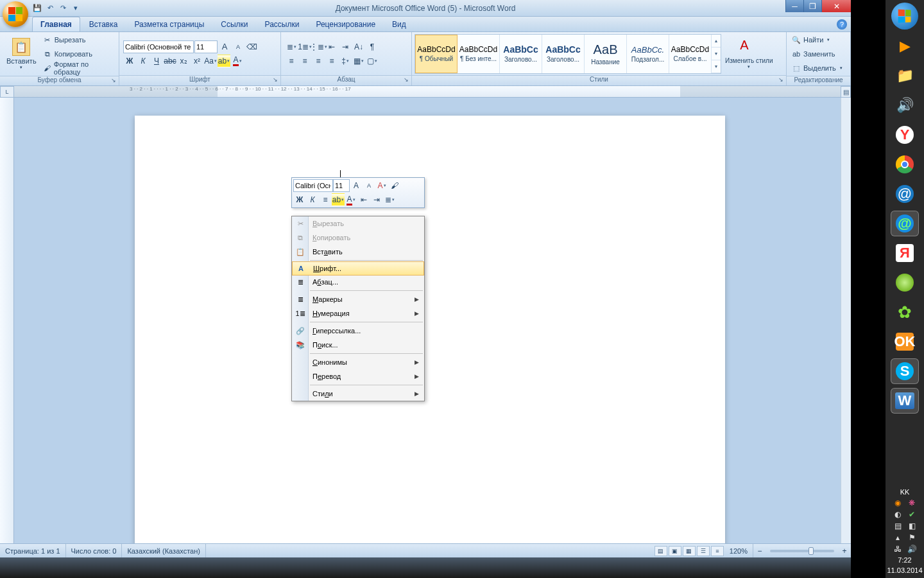 The height and width of the screenshot is (578, 924). I want to click on change-styles-button: A Изменить стили ▾, so click(749, 54).